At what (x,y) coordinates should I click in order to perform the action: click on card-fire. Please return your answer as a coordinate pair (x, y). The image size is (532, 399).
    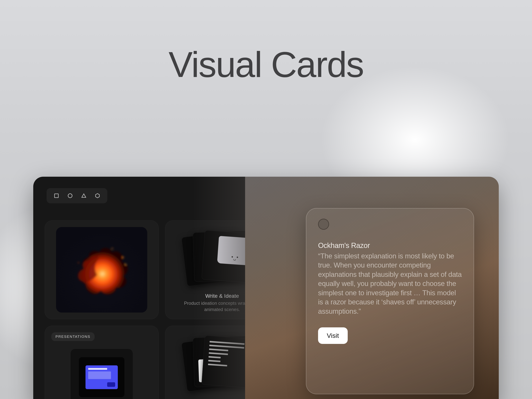
    Looking at the image, I should click on (102, 270).